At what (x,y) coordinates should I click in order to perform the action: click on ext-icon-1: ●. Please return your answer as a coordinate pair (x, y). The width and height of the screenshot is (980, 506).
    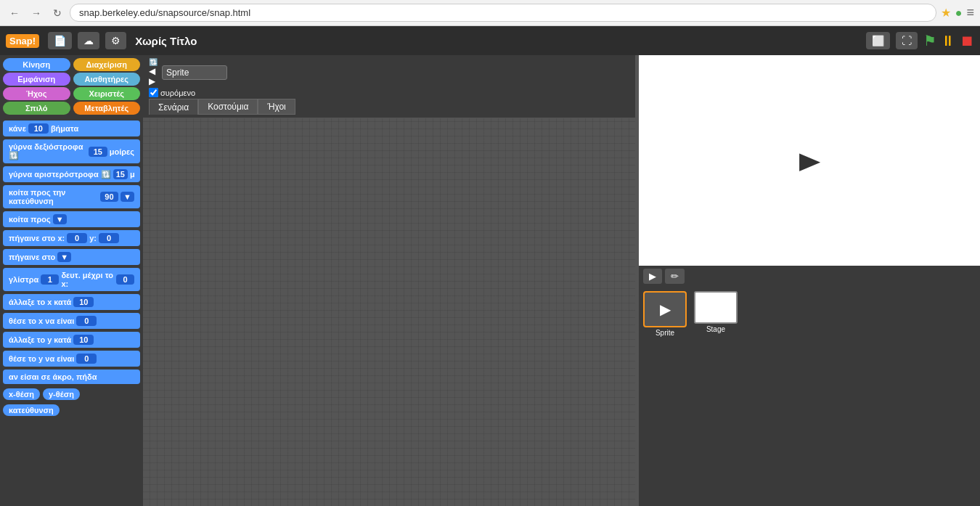
    Looking at the image, I should click on (959, 13).